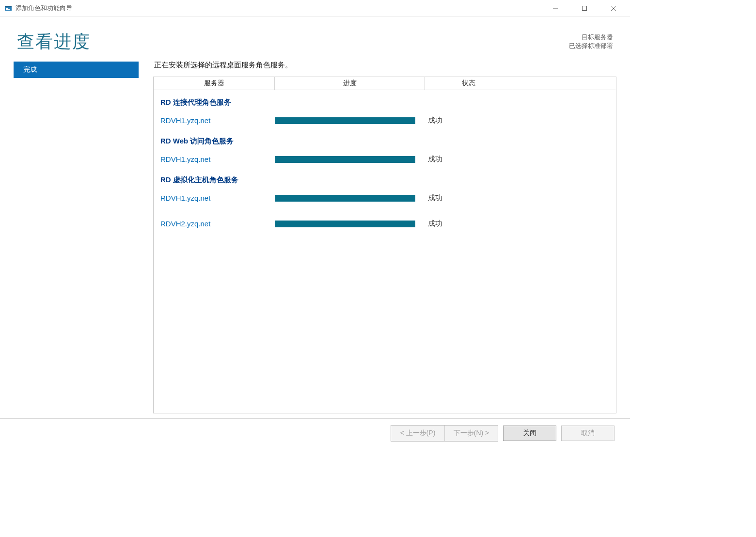  I want to click on group-title: RD 虚拟化主机角色服务, so click(385, 177).